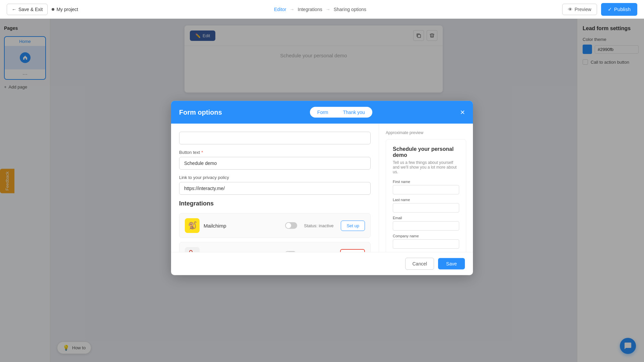 The image size is (644, 362). I want to click on topbar: ← Save & Exit My project Editor → Integr…, so click(322, 9).